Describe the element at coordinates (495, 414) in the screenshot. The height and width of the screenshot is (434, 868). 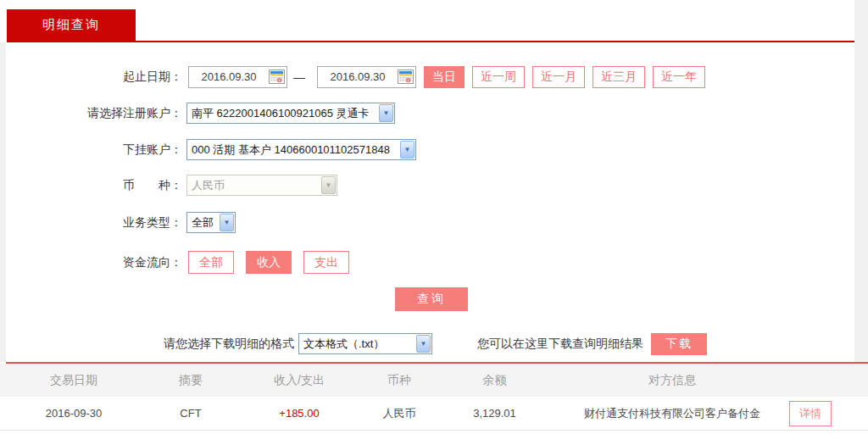
I see `cell-balance: 3,129.01` at that location.